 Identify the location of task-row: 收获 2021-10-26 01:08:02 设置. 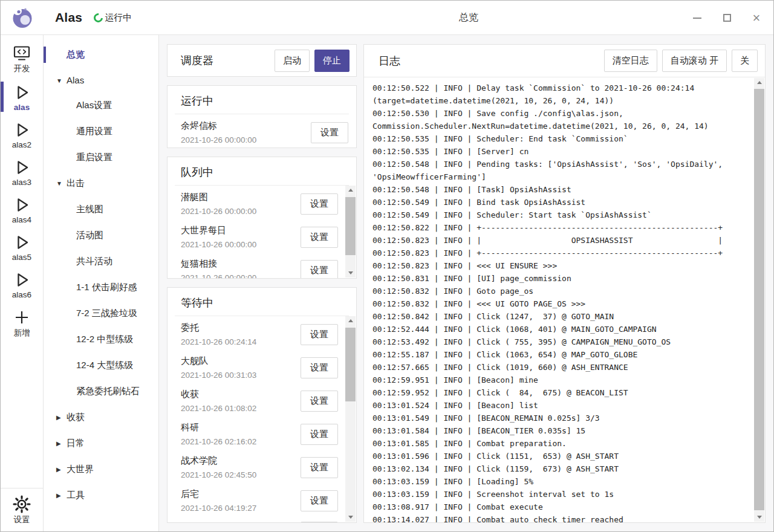
(256, 400).